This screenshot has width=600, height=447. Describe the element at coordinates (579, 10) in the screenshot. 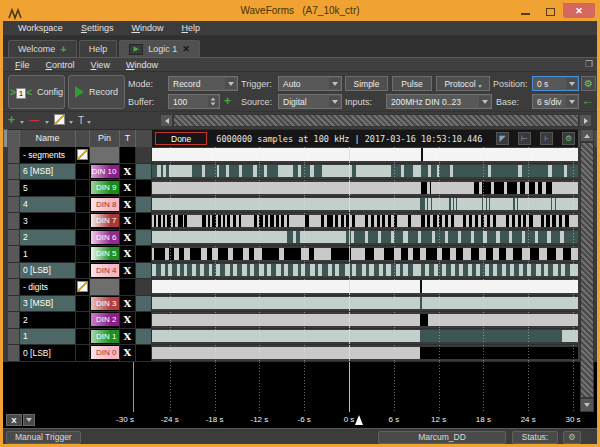

I see `close-icon: ✕` at that location.